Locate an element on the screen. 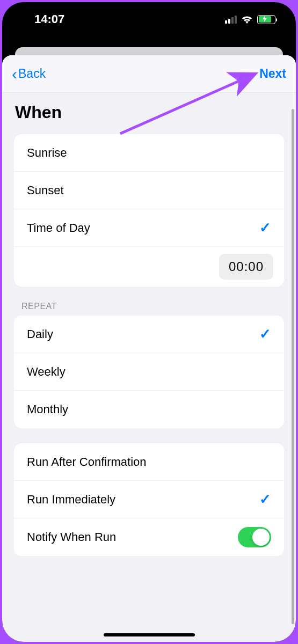 The height and width of the screenshot is (644, 298). time-value-row: 00:00 is located at coordinates (149, 267).